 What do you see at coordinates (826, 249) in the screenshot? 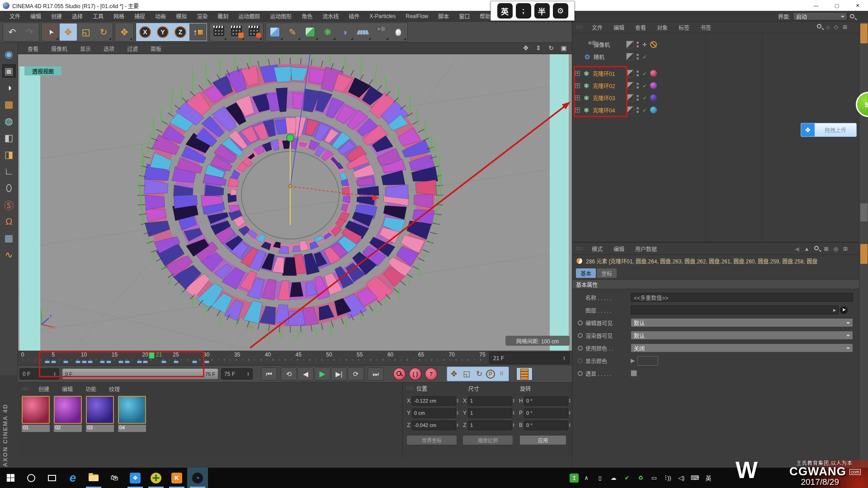
I see `attr-lock-icon: ⊠` at bounding box center [826, 249].